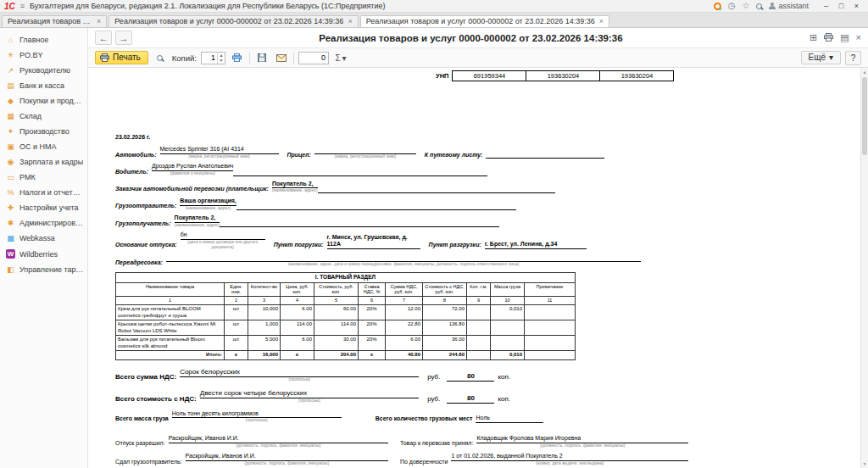 The width and height of the screenshot is (868, 468). I want to click on toolbar-separator, so click(249, 58).